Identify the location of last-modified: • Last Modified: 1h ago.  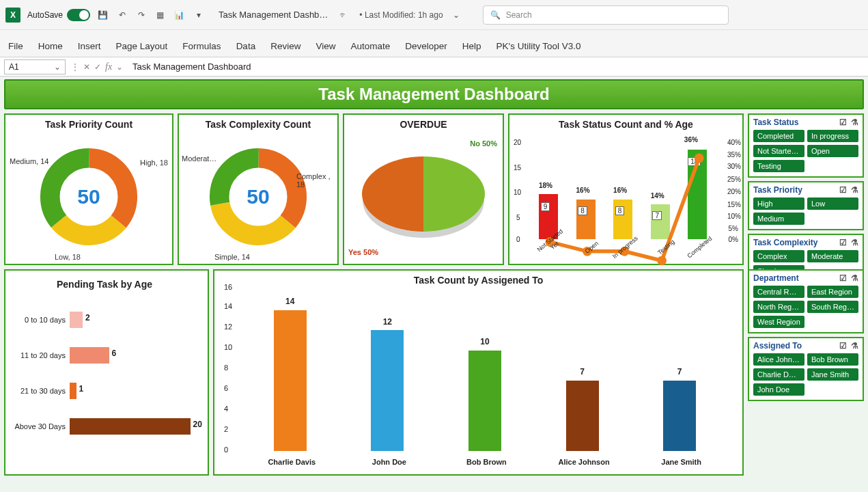
(401, 15).